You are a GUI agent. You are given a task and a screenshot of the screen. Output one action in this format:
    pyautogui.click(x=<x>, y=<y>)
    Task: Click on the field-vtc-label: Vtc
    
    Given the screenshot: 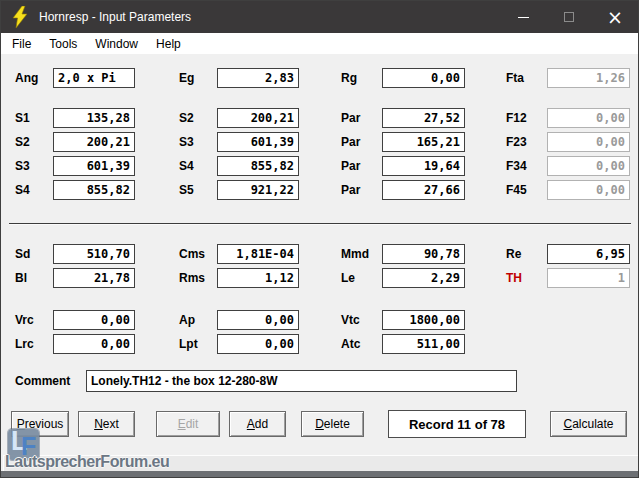 What is the action you would take?
    pyautogui.click(x=350, y=320)
    